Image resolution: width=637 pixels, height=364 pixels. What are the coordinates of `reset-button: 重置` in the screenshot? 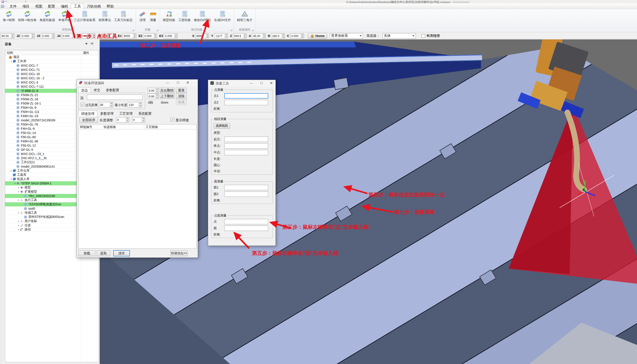 It's located at (181, 90).